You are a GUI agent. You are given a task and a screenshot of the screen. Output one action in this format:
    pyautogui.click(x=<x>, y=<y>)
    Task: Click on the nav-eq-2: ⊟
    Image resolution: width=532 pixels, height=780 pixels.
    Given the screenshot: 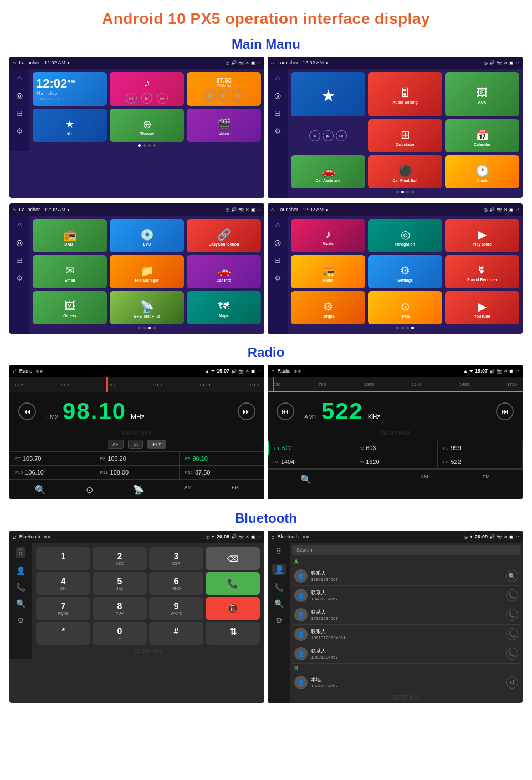 What is the action you would take?
    pyautogui.click(x=278, y=113)
    